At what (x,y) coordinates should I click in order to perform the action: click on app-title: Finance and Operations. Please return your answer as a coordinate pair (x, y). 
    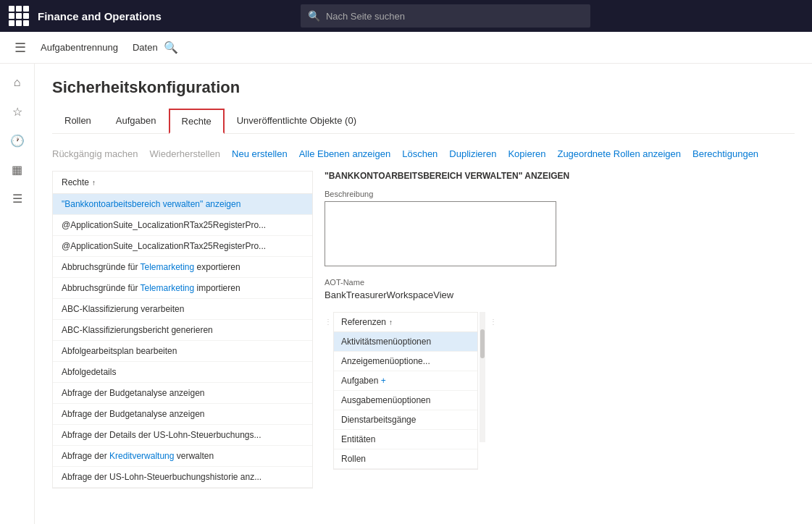
    Looking at the image, I should click on (100, 16).